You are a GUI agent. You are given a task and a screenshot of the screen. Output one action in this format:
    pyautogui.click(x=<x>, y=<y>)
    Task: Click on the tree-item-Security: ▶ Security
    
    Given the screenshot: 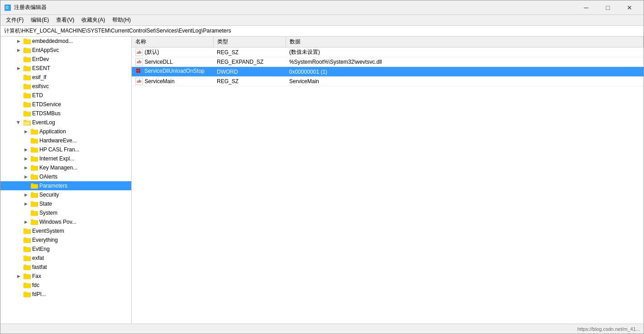 What is the action you would take?
    pyautogui.click(x=66, y=195)
    